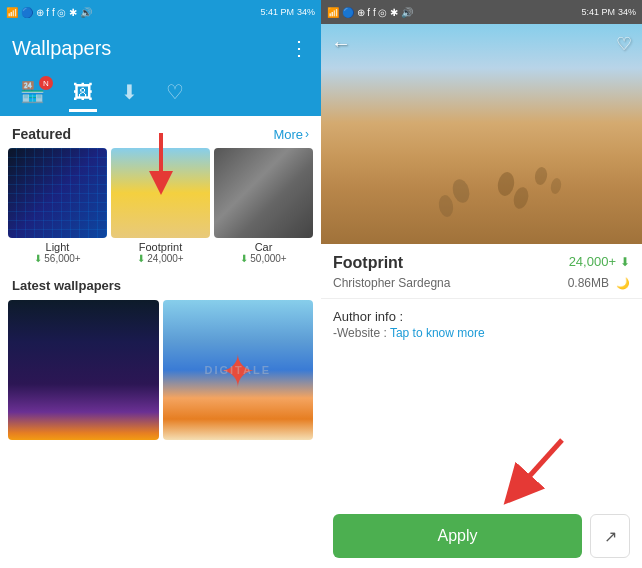 The height and width of the screenshot is (568, 642). I want to click on images-icon: 🖼, so click(83, 92).